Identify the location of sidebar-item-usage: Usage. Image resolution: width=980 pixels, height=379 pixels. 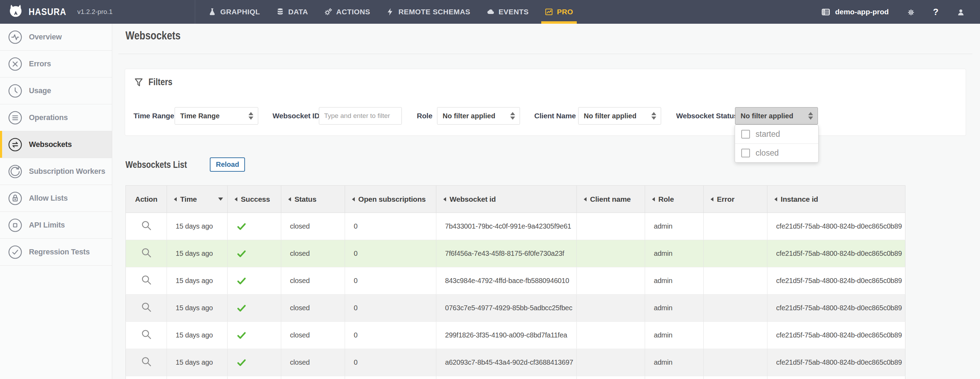
(56, 91).